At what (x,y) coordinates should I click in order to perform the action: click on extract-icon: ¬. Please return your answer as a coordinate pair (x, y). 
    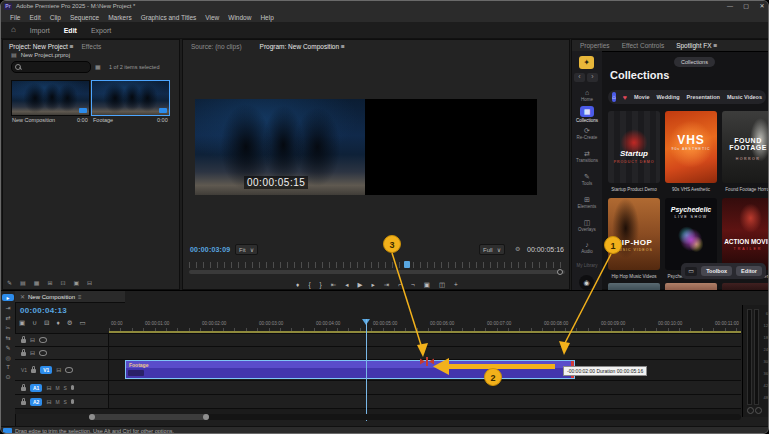
    Looking at the image, I should click on (413, 284).